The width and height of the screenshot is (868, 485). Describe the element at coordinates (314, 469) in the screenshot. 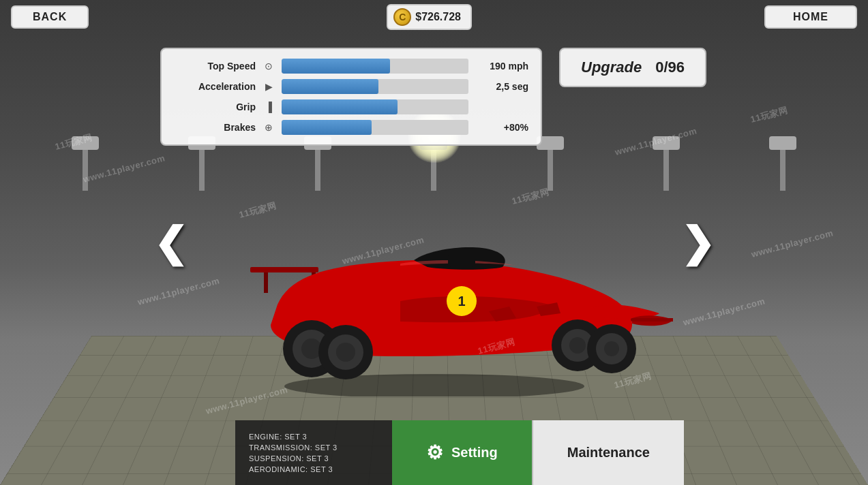

I see `aerodinamic-setting: AERODINAMIC: SET 3` at that location.